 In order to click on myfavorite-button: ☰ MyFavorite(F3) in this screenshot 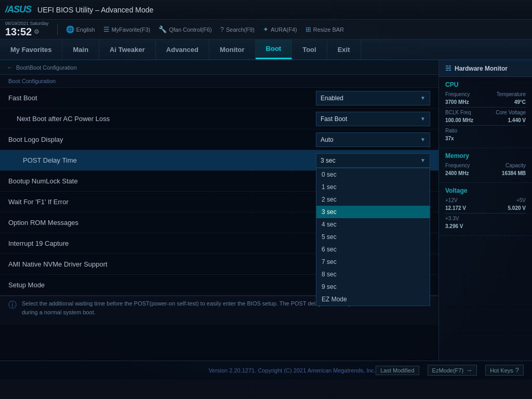, I will do `click(127, 29)`.